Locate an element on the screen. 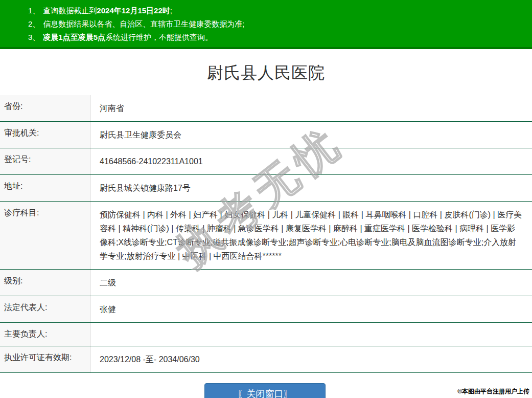 Image resolution: width=532 pixels, height=398 pixels. row-label: 地址: is located at coordinates (45, 188).